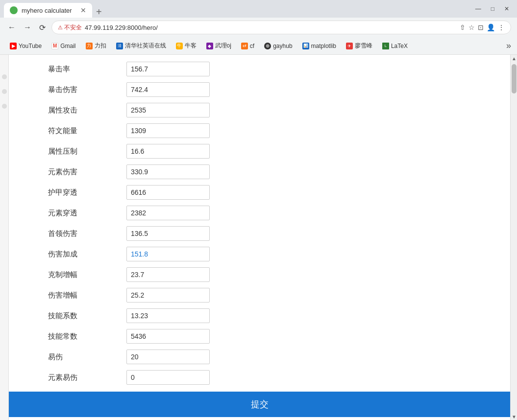  I want to click on tab-favicon, so click(14, 10).